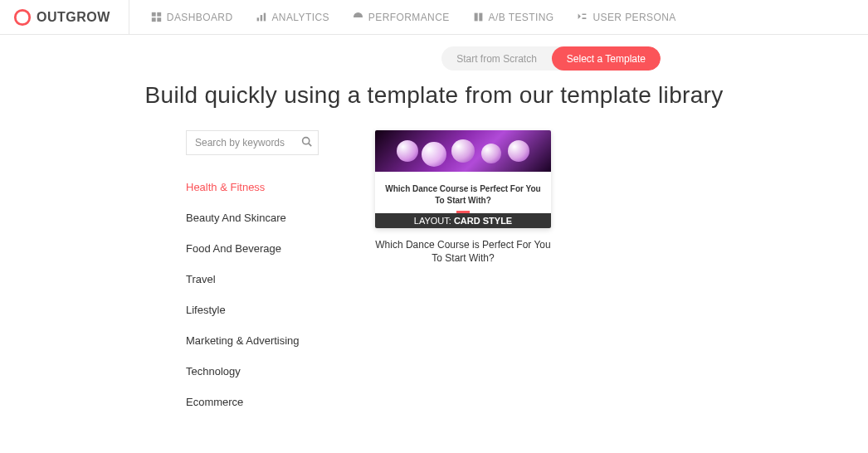 This screenshot has height=453, width=868. What do you see at coordinates (483, 221) in the screenshot?
I see `template-card-footer-value: CARD STYLE` at bounding box center [483, 221].